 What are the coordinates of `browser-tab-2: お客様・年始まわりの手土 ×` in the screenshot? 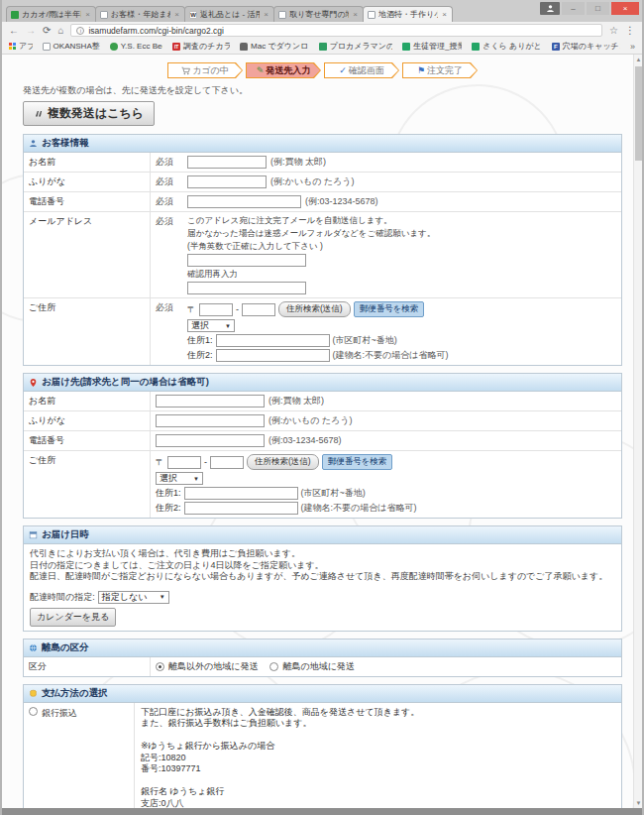 It's located at (141, 14).